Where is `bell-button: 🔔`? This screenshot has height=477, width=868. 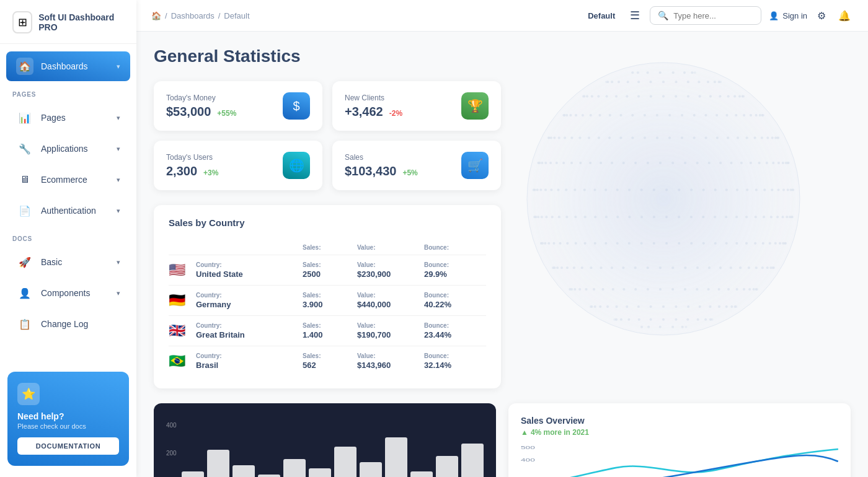 bell-button: 🔔 is located at coordinates (844, 16).